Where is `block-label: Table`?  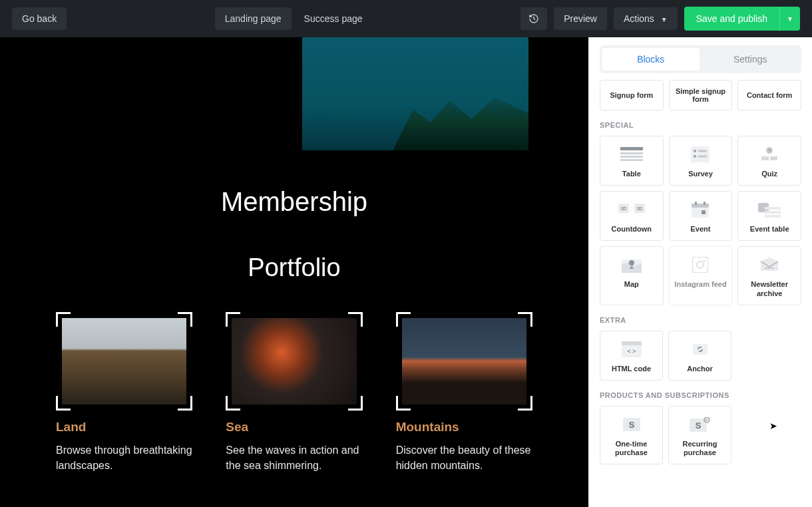 block-label: Table is located at coordinates (632, 174).